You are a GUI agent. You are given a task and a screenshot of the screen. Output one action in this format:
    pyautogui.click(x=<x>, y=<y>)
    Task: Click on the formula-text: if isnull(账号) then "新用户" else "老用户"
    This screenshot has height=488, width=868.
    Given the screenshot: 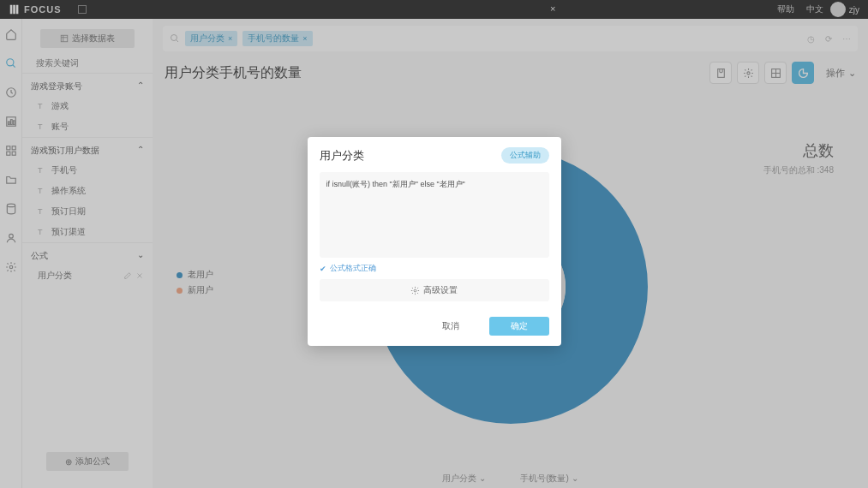 What is the action you would take?
    pyautogui.click(x=396, y=184)
    